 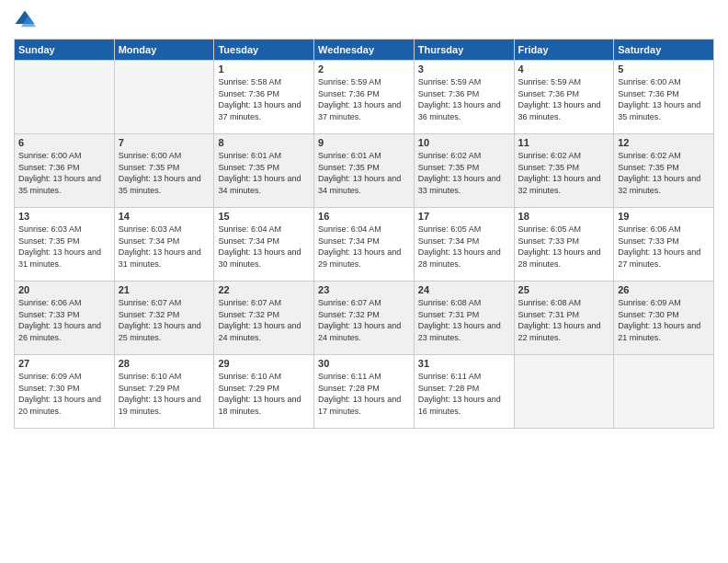 What do you see at coordinates (64, 50) in the screenshot?
I see `weekday-header-sunday: Sunday` at bounding box center [64, 50].